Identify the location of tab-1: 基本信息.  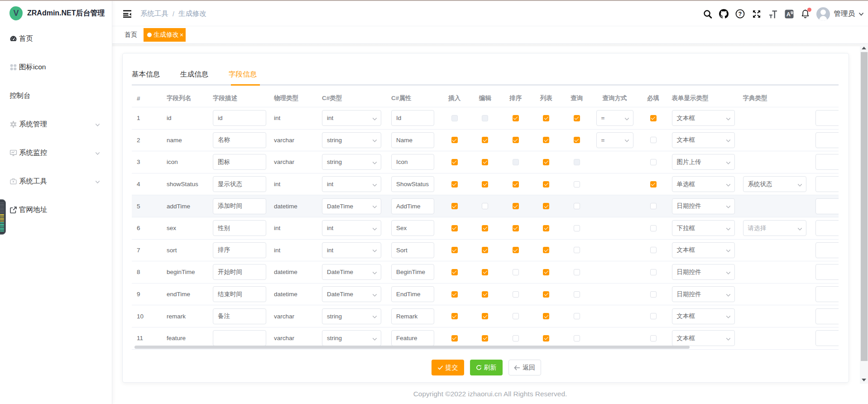
(146, 75).